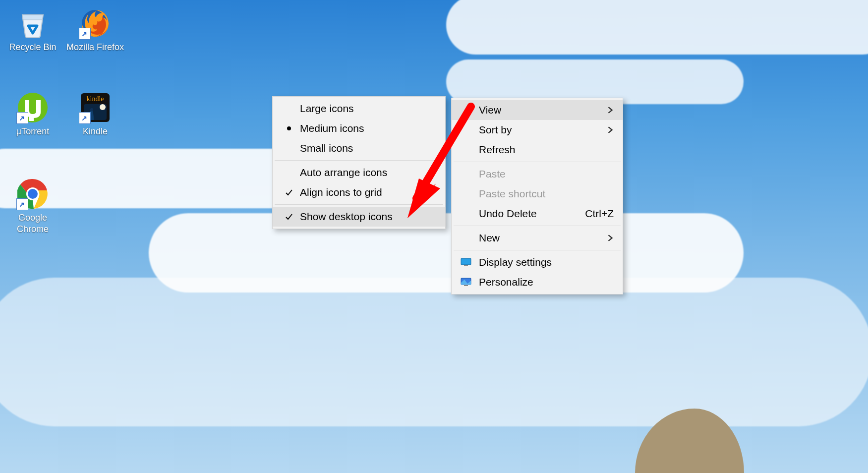 The width and height of the screenshot is (868, 473). I want to click on cloud-decoration, so click(657, 27).